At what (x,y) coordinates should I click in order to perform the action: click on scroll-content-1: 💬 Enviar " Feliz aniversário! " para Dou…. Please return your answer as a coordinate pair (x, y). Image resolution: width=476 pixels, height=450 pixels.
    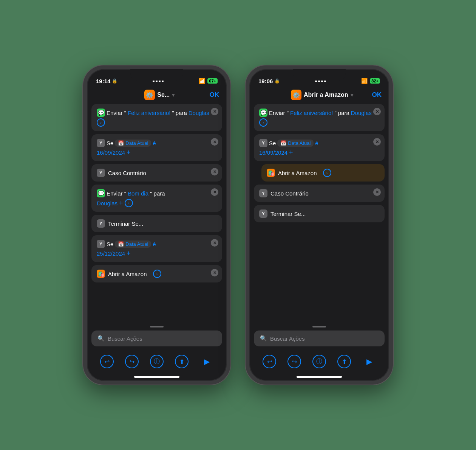
    Looking at the image, I should click on (157, 213).